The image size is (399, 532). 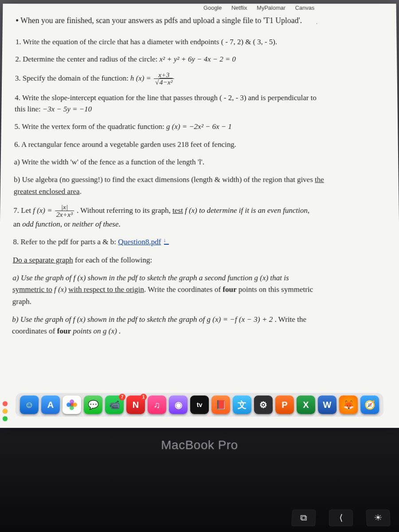 I want to click on back-key-icon: ⟨, so click(x=341, y=518).